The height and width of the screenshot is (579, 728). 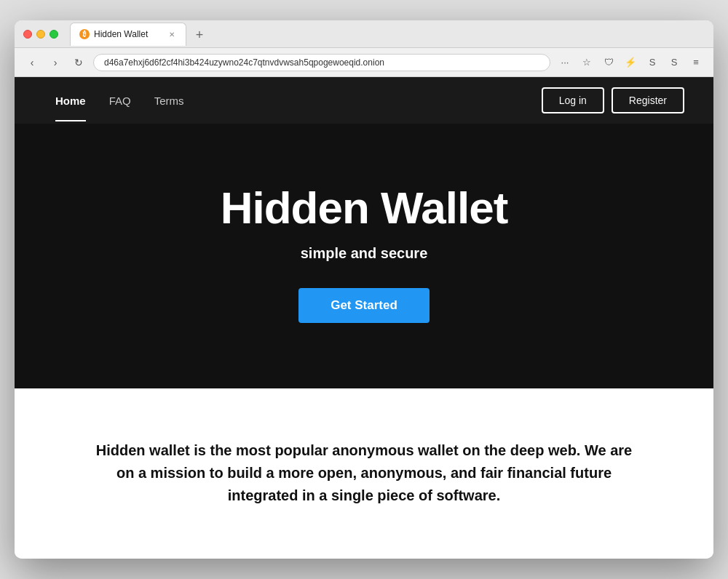 I want to click on hero-title: Hidden Wallet, so click(x=364, y=208).